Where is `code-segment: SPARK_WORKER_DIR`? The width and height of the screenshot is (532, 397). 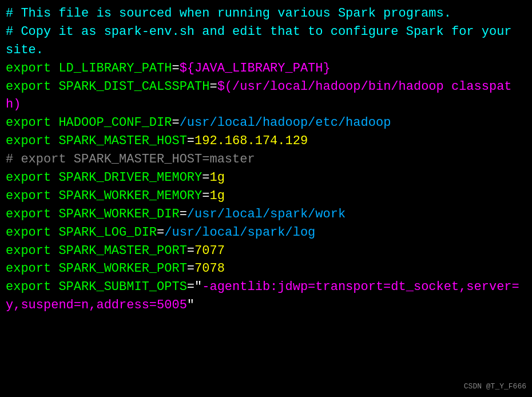 code-segment: SPARK_WORKER_DIR is located at coordinates (119, 214).